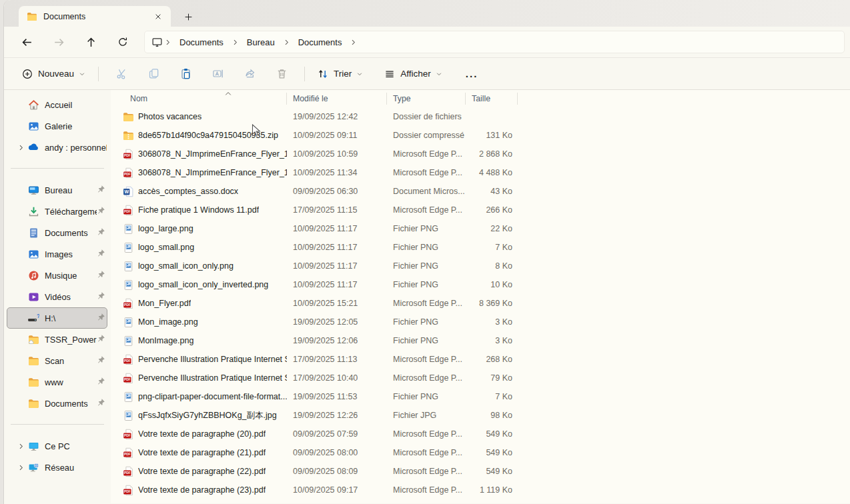  What do you see at coordinates (337, 378) in the screenshot?
I see `file-modified: 17/09/2025 10:40` at bounding box center [337, 378].